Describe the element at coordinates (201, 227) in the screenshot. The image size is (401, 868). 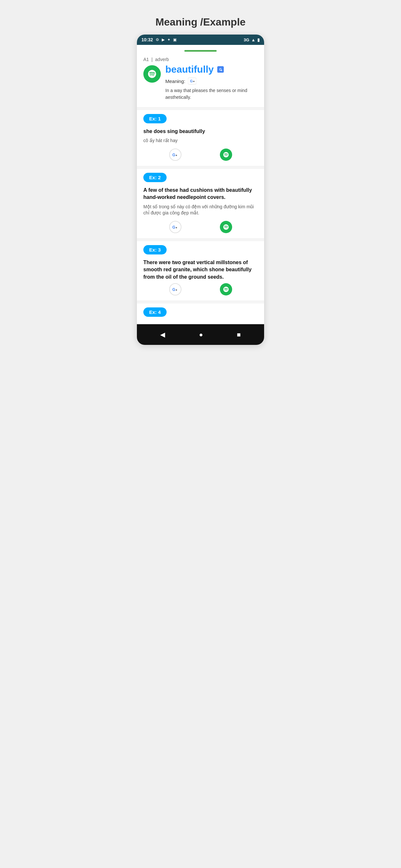
I see `example-actions-2: G ✦` at that location.